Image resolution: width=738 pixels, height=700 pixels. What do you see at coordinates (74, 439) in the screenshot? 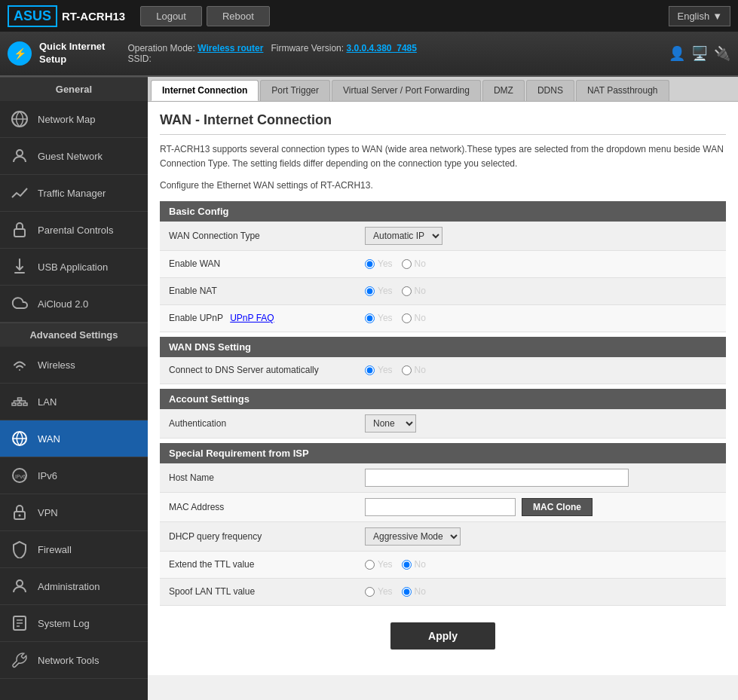
I see `sidebar-item-wan: WAN` at bounding box center [74, 439].